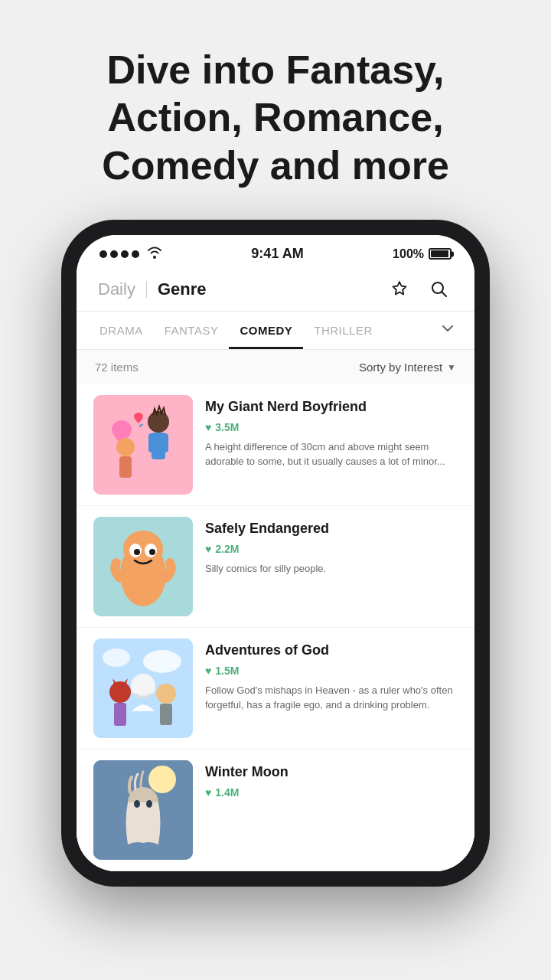  I want to click on tab-comedy: COMEDY, so click(266, 331).